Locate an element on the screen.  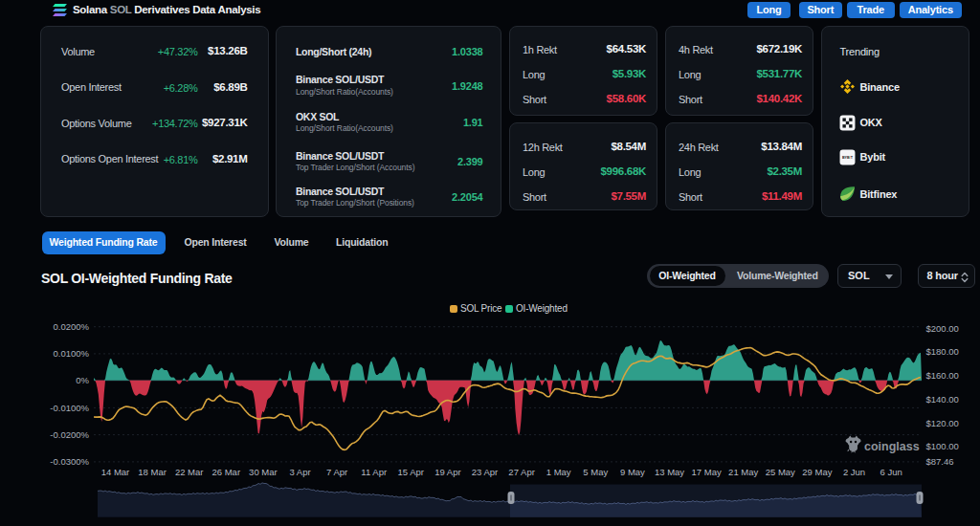
svg-text: 5 May is located at coordinates (595, 472).